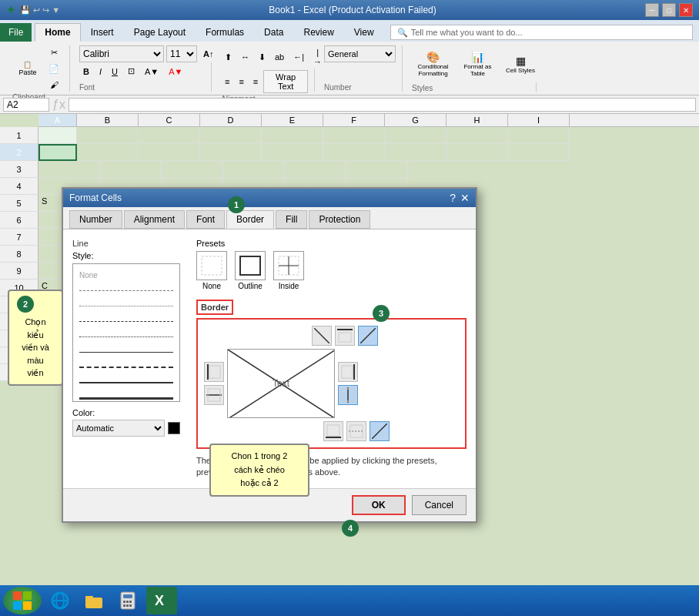 The width and height of the screenshot is (699, 616). Describe the element at coordinates (192, 169) in the screenshot. I see `cell-c3` at that location.